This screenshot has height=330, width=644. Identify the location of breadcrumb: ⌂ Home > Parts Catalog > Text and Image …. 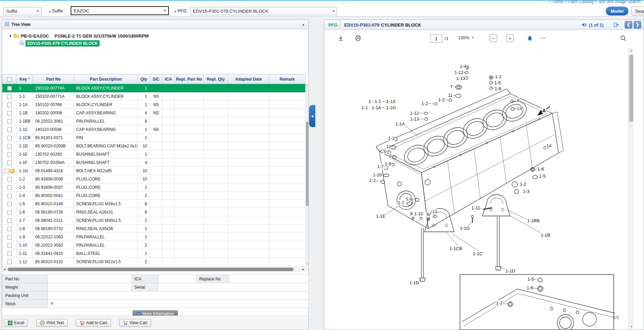
(595, 2).